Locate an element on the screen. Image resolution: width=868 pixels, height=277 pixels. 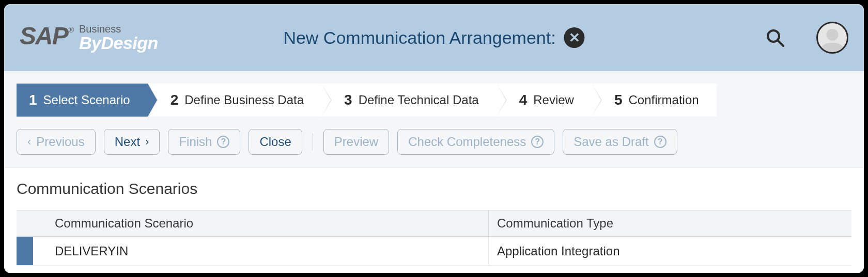
finish-button: Finish ? is located at coordinates (204, 142).